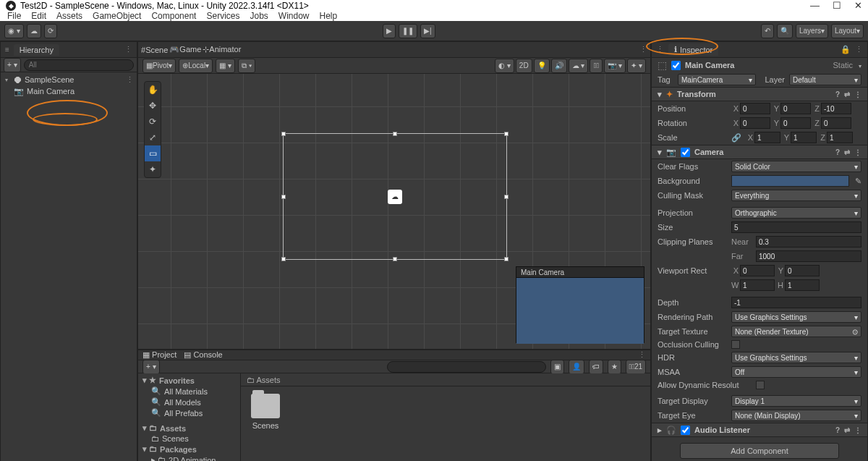 Image resolution: width=868 pixels, height=461 pixels. I want to click on rot-z, so click(836, 123).